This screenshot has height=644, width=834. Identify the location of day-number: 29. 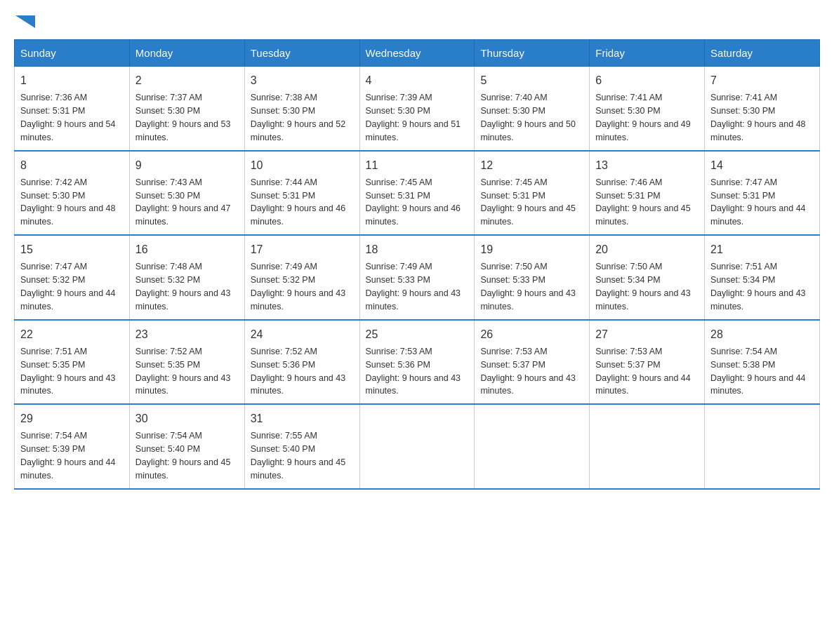
(72, 418).